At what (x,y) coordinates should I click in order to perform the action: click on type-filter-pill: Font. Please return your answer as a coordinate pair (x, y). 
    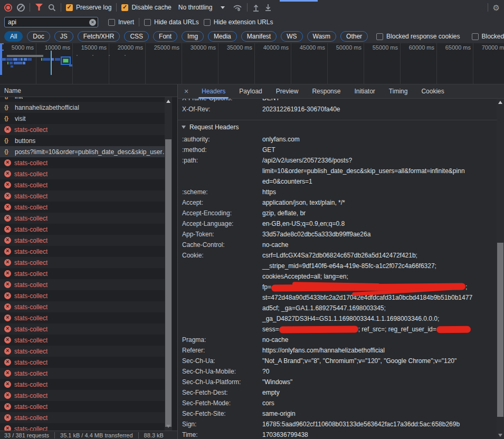
    Looking at the image, I should click on (165, 36).